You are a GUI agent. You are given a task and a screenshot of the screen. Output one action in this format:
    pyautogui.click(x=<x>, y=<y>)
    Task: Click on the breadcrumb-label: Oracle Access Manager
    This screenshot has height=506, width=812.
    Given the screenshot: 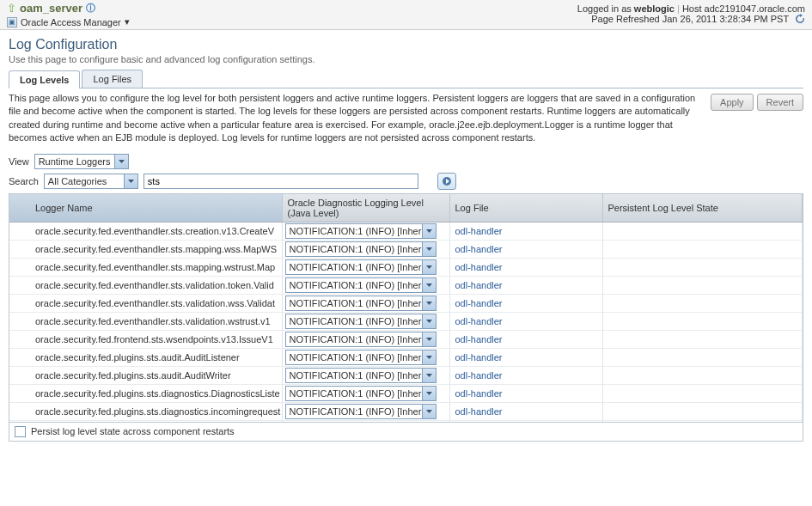 What is the action you would take?
    pyautogui.click(x=70, y=22)
    